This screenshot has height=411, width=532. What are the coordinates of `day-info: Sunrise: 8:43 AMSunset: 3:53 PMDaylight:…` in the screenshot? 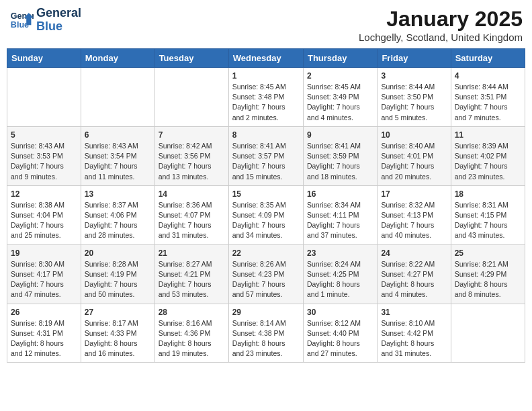 It's located at (44, 161).